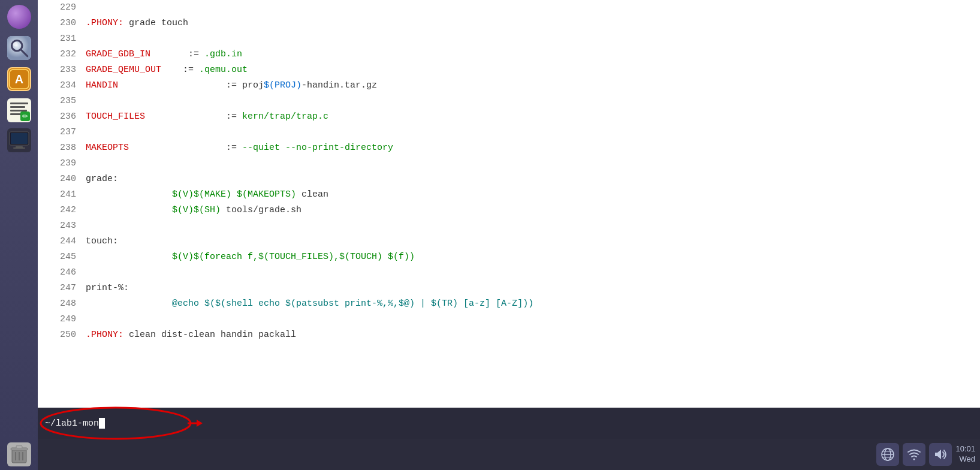 This screenshot has width=980, height=470. What do you see at coordinates (62, 273) in the screenshot?
I see `line-number: 246` at bounding box center [62, 273].